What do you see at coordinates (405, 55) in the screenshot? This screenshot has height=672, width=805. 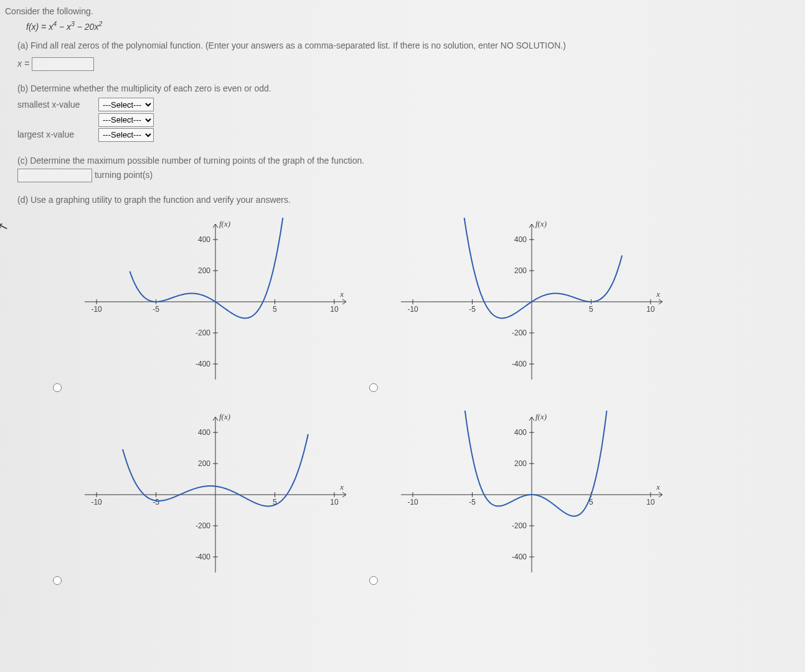 I see `part-a: (a) Find all real zeros of the polynomia…` at bounding box center [405, 55].